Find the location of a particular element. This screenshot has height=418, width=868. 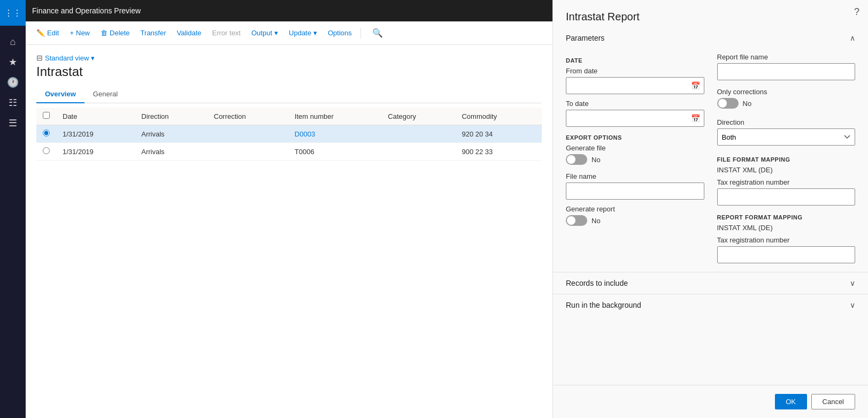

cell-date: 1/31/2019 is located at coordinates (95, 134).